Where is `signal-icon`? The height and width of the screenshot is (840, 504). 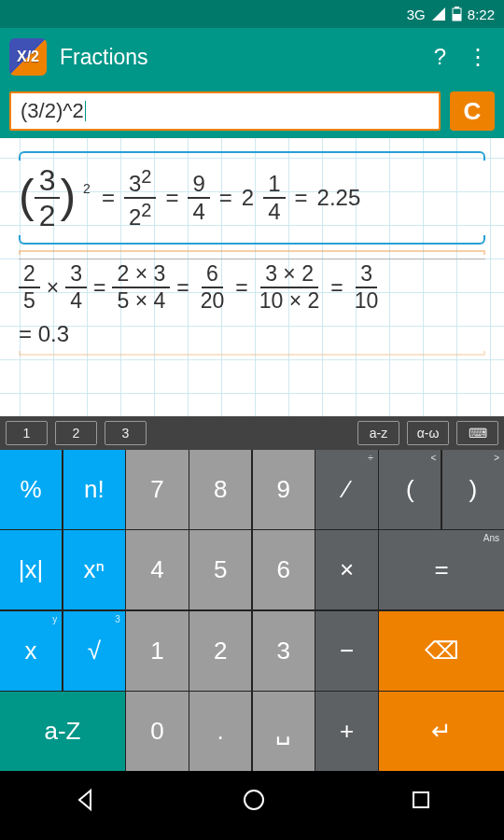 signal-icon is located at coordinates (439, 14).